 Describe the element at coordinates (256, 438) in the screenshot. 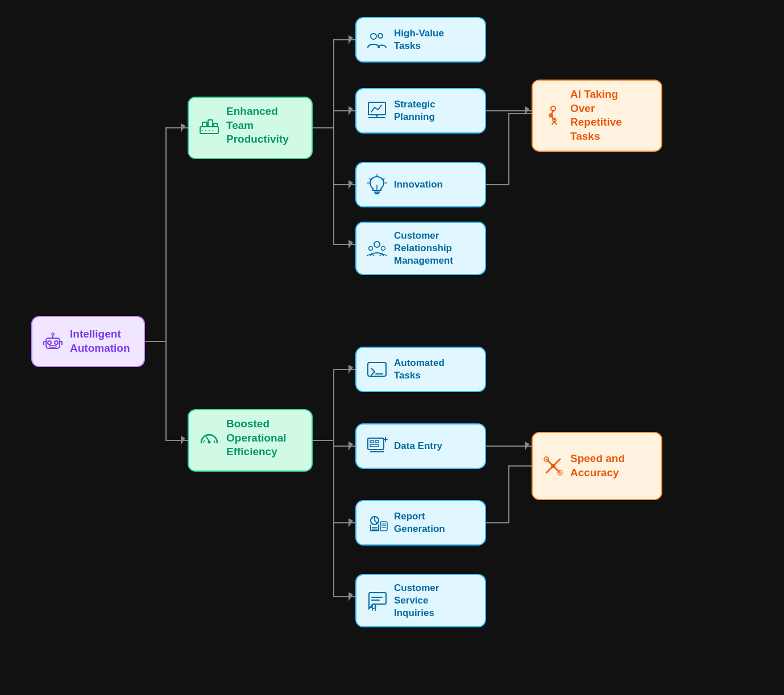

I see `boe-label: BoostedOperationalEfficiency` at that location.